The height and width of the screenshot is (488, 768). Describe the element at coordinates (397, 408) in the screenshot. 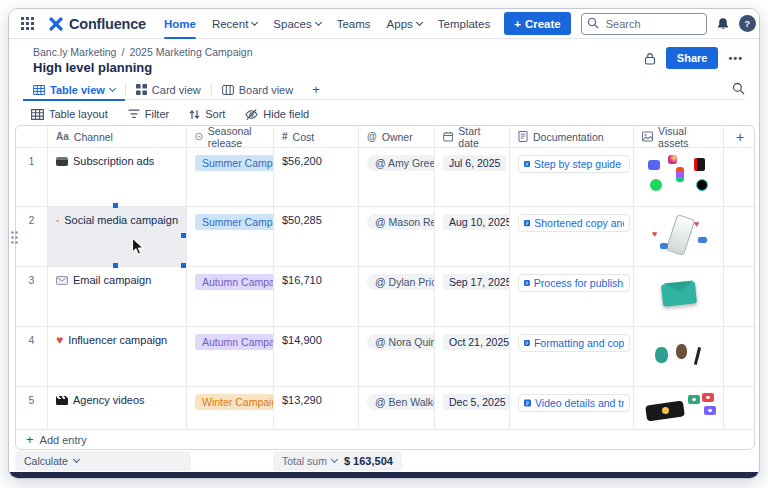

I see `cell-owner: @ Ben Walker` at that location.